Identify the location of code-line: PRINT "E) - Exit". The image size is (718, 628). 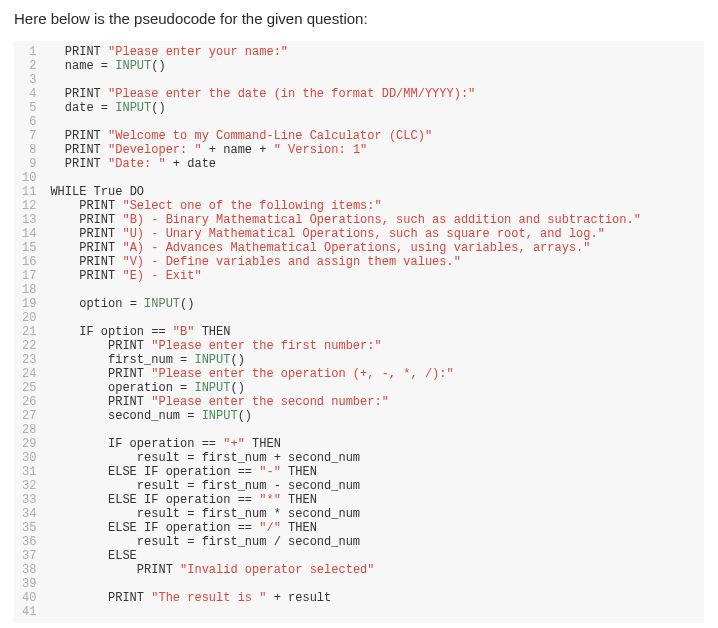
(346, 276).